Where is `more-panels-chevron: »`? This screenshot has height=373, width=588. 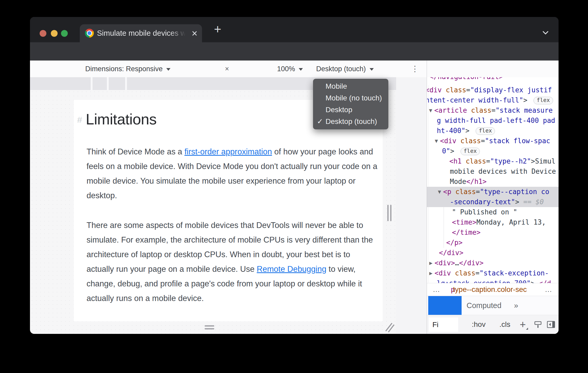 more-panels-chevron: » is located at coordinates (516, 305).